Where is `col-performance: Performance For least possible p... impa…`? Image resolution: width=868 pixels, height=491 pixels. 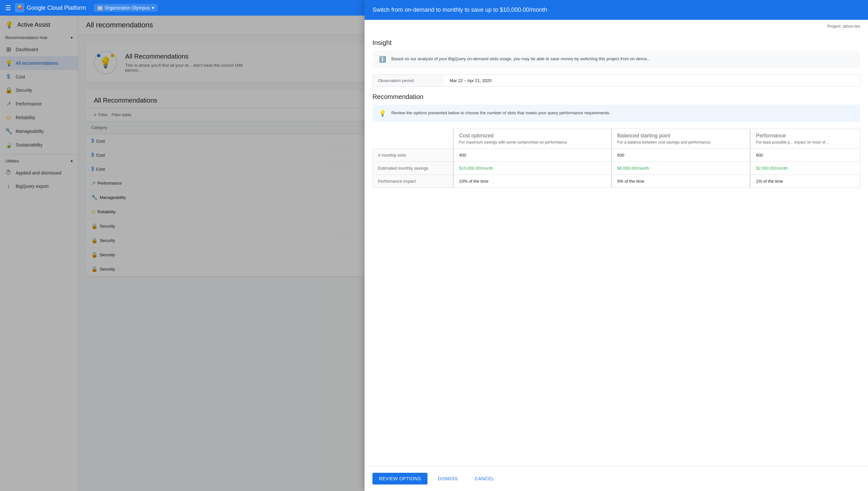 col-performance: Performance For least possible p... impa… is located at coordinates (805, 139).